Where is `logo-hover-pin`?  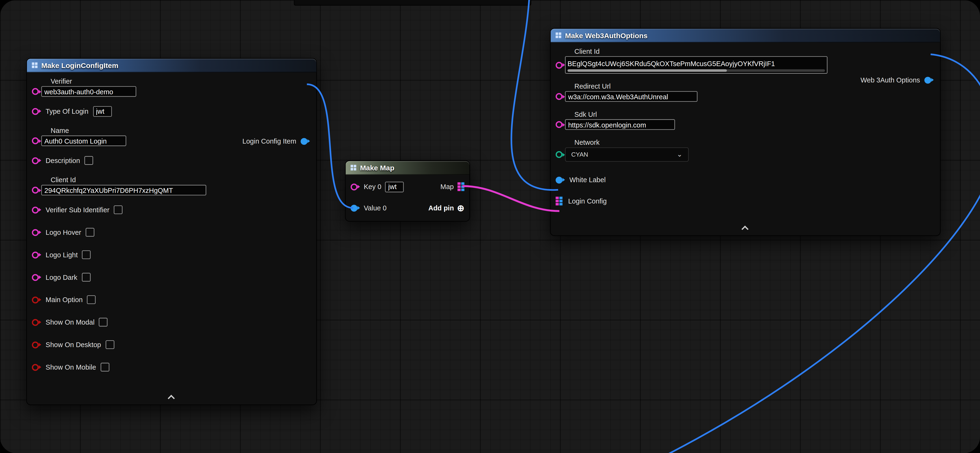 logo-hover-pin is located at coordinates (35, 232).